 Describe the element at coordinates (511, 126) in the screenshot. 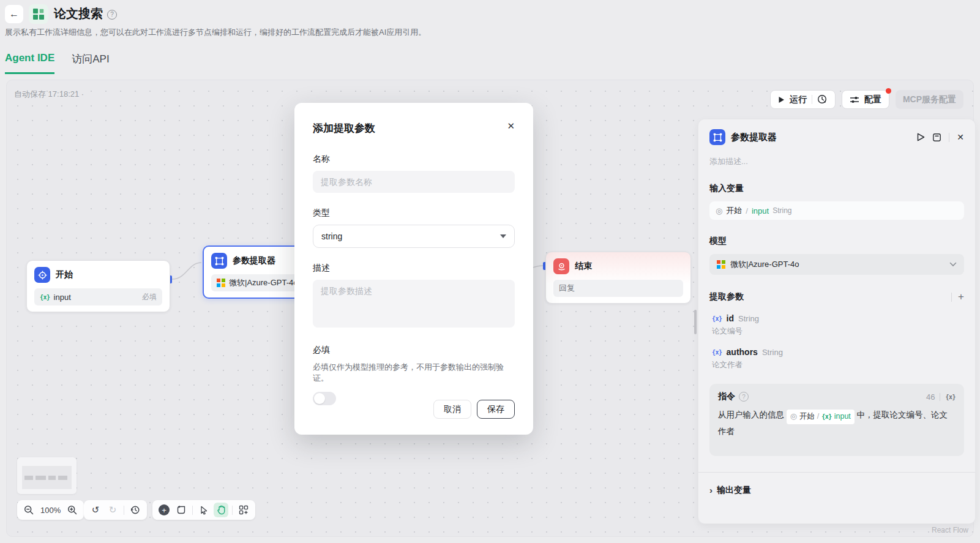

I see `close-modal-icon: ✕` at that location.